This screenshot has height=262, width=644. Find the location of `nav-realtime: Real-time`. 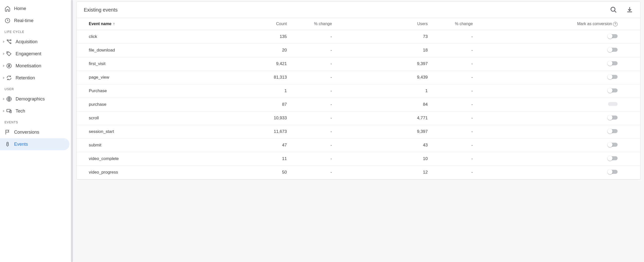

nav-realtime: Real-time is located at coordinates (36, 21).